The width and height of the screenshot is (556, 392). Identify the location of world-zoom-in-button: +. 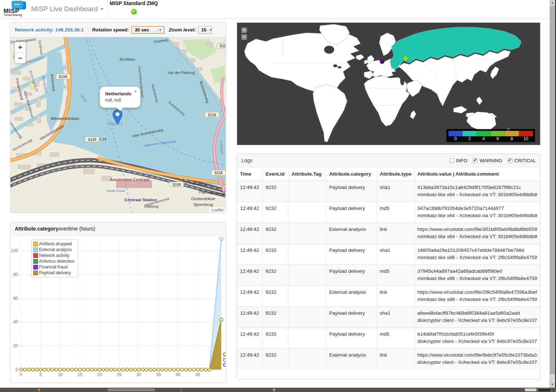
(244, 30).